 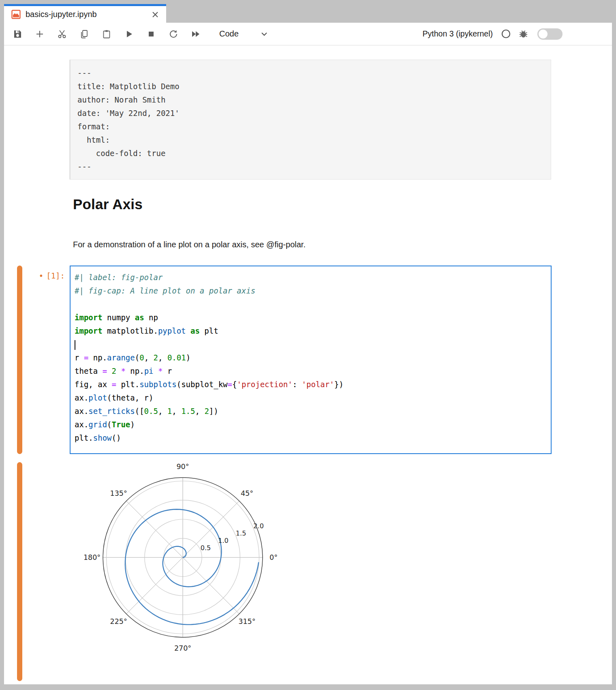 I want to click on svg-text: 135°, so click(x=119, y=493).